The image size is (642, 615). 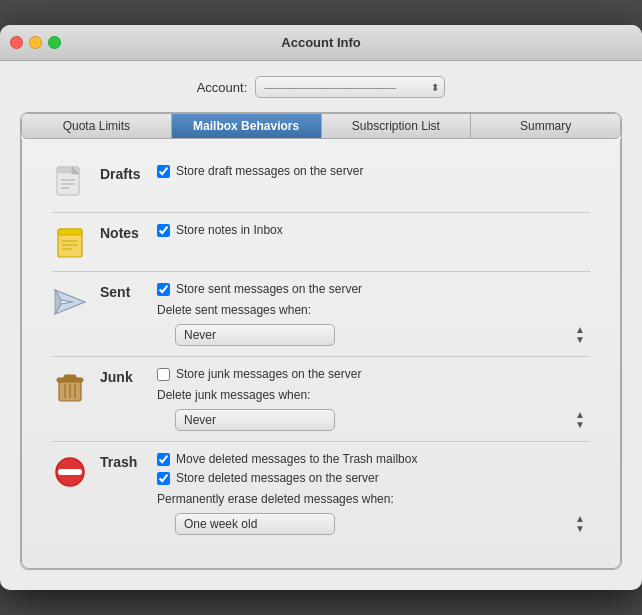 What do you see at coordinates (164, 374) in the screenshot?
I see `junk-checkbox` at bounding box center [164, 374].